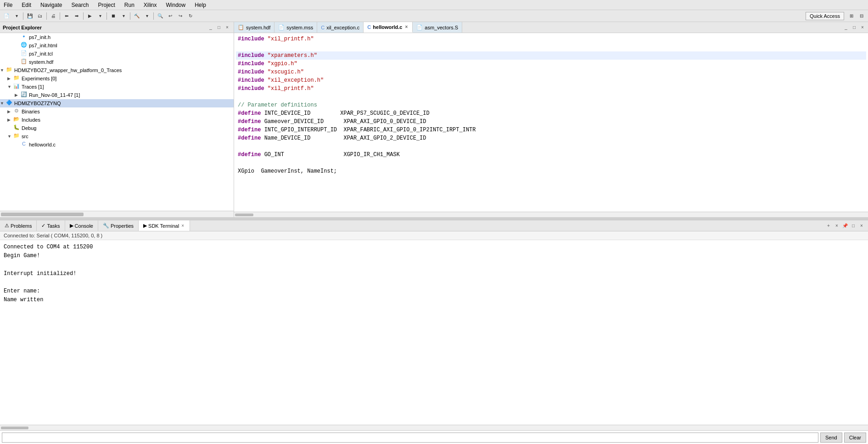  What do you see at coordinates (341, 28) in the screenshot?
I see `tab-xil-exception-c: C xil_exception.c` at bounding box center [341, 28].